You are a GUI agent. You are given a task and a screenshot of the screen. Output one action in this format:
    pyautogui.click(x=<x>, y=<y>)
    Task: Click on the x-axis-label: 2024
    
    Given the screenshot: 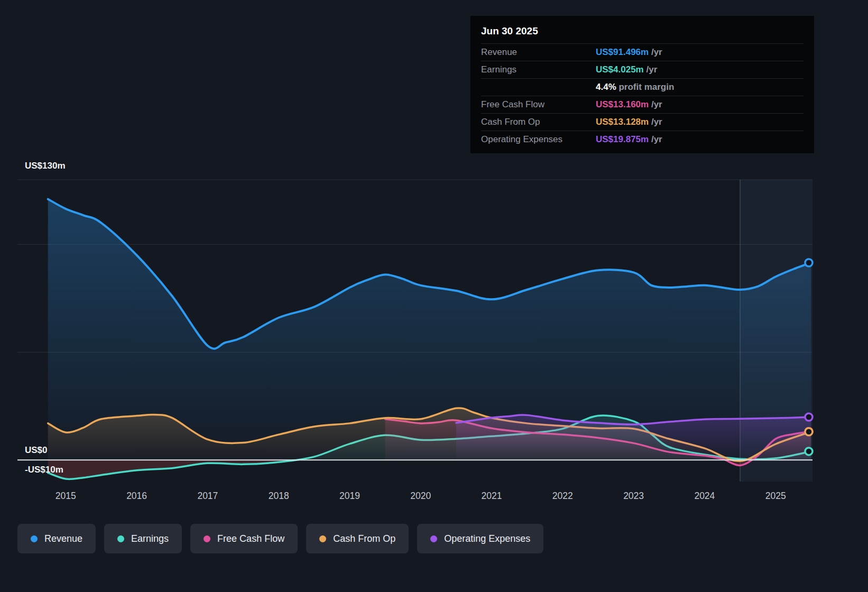 What is the action you would take?
    pyautogui.click(x=704, y=496)
    